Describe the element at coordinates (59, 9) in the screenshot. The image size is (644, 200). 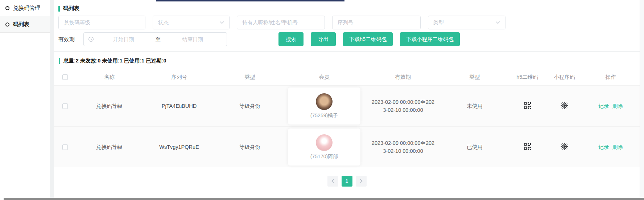
I see `title-accent-bar` at that location.